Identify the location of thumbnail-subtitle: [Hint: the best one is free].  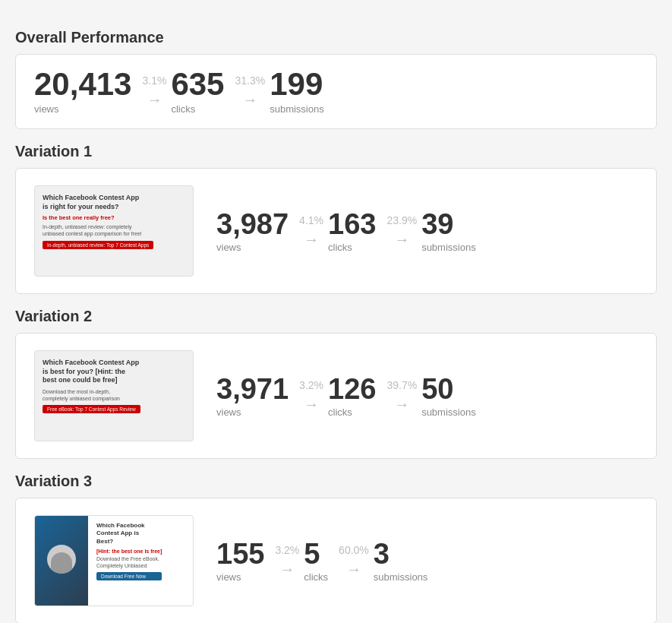
(129, 552).